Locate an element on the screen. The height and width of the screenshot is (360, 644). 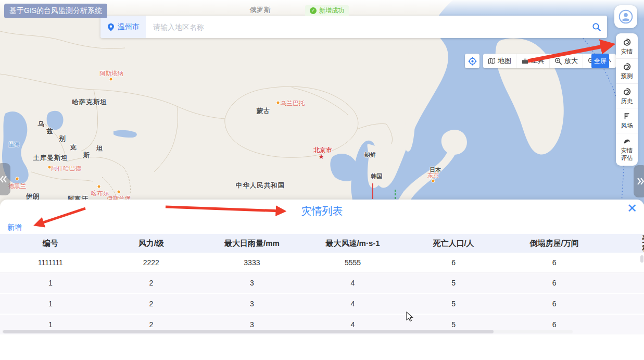
map-type-button: 地图 is located at coordinates (500, 61).